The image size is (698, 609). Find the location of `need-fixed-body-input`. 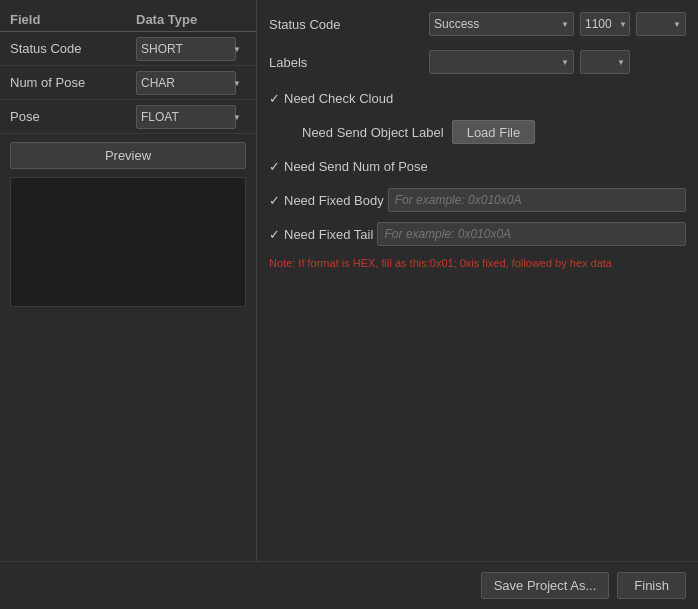

need-fixed-body-input is located at coordinates (537, 200).